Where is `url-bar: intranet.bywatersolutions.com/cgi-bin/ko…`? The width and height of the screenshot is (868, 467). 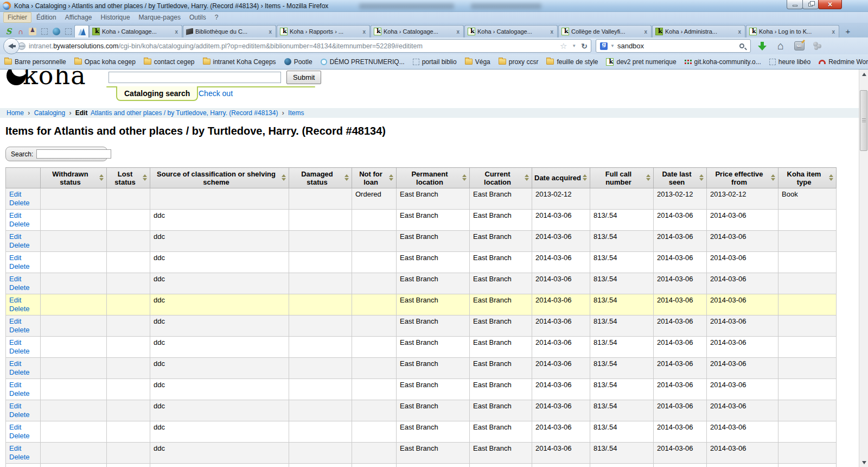
url-bar: intranet.bywatersolutions.com/cgi-bin/ko… is located at coordinates (302, 46).